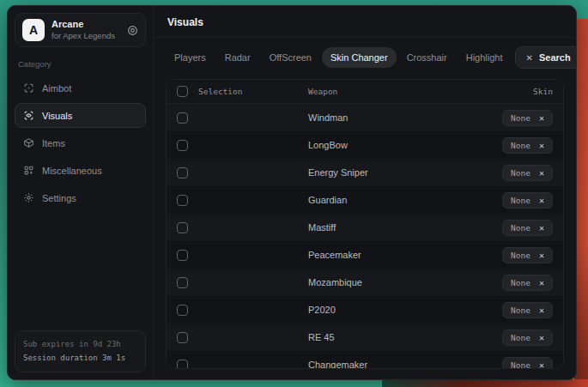 The height and width of the screenshot is (387, 588). I want to click on weapon-name: LongBow, so click(391, 145).